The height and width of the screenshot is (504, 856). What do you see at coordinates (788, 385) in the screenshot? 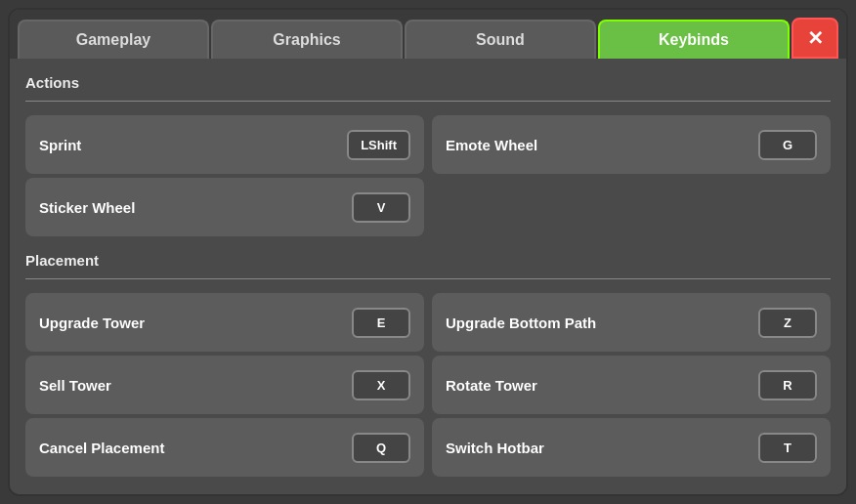
I see `key-rotate-tower: R` at bounding box center [788, 385].